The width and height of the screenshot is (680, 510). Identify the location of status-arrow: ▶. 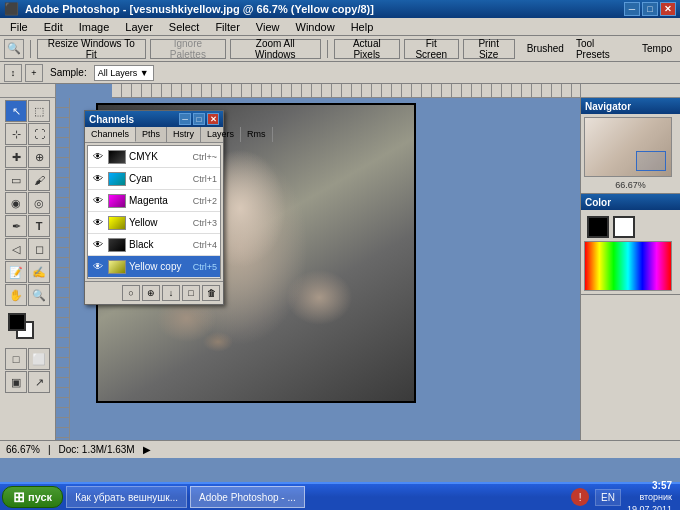
(147, 450).